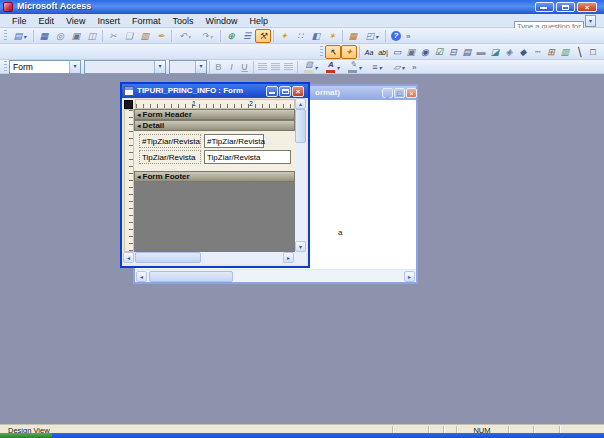  Describe the element at coordinates (396, 36) in the screenshot. I see `help-button: ?` at that location.